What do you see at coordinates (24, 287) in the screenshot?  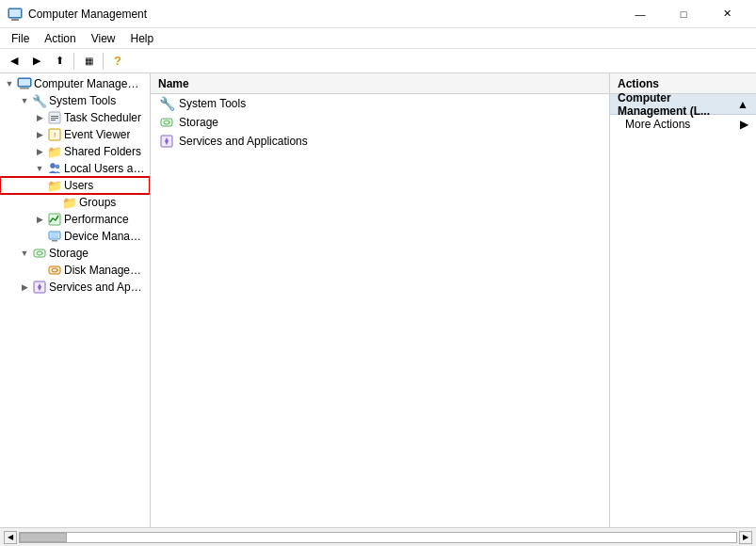 I see `expander-services: ▶` at bounding box center [24, 287].